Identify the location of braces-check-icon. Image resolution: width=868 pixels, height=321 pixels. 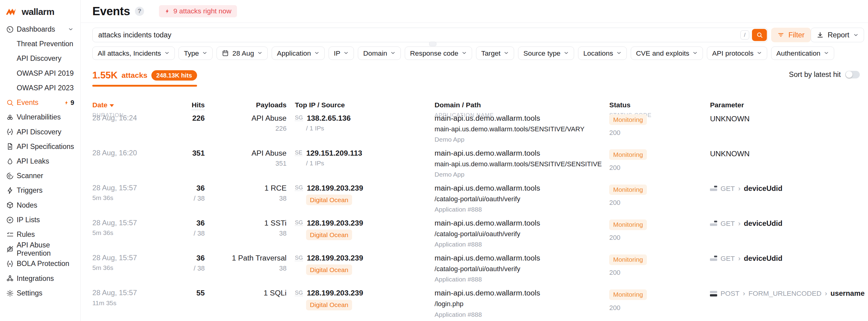
(10, 132).